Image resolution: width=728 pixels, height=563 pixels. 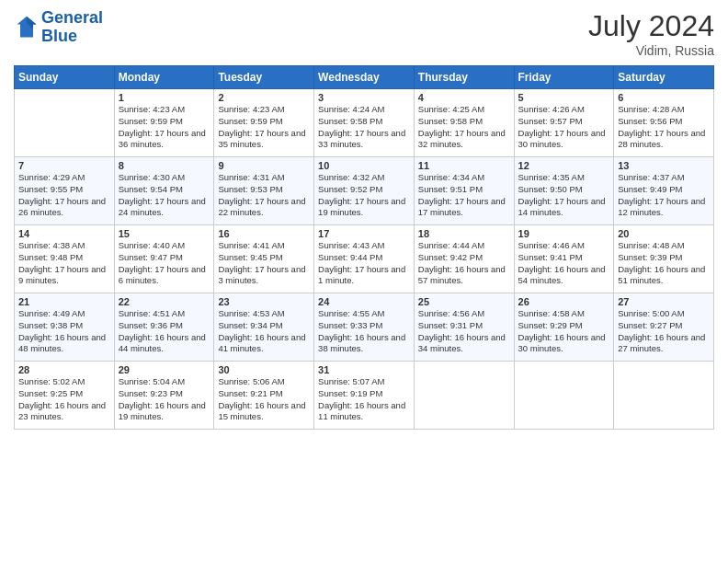 I want to click on cell-content: Sunrise: 4:55 AMSunset: 9:33 PMDaylight:…, so click(x=364, y=331).